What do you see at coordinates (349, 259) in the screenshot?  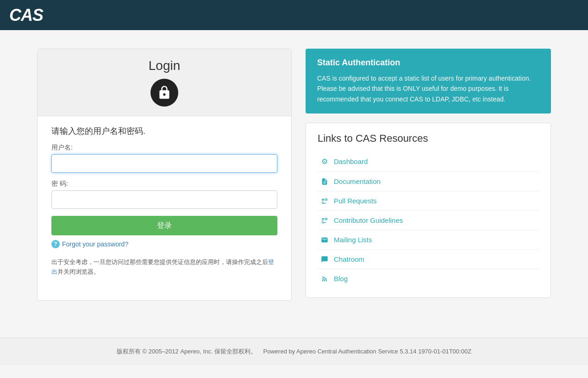 I see `chatroom-link: Chatroom` at bounding box center [349, 259].